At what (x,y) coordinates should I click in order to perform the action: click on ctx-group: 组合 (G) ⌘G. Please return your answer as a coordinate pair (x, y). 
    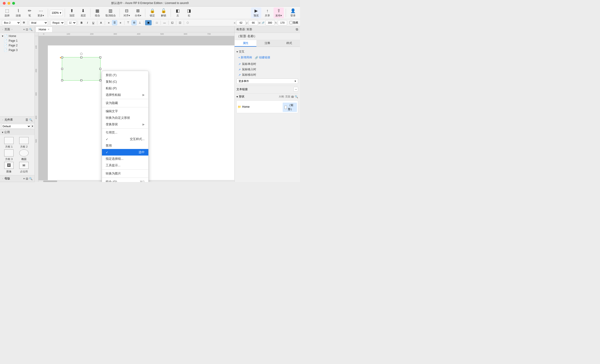
    Looking at the image, I should click on (125, 180).